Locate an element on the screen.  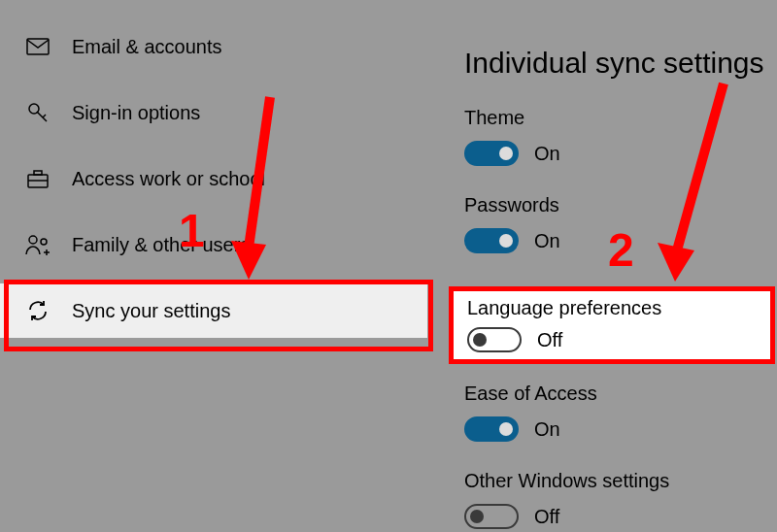
toggle-passwords is located at coordinates (491, 241).